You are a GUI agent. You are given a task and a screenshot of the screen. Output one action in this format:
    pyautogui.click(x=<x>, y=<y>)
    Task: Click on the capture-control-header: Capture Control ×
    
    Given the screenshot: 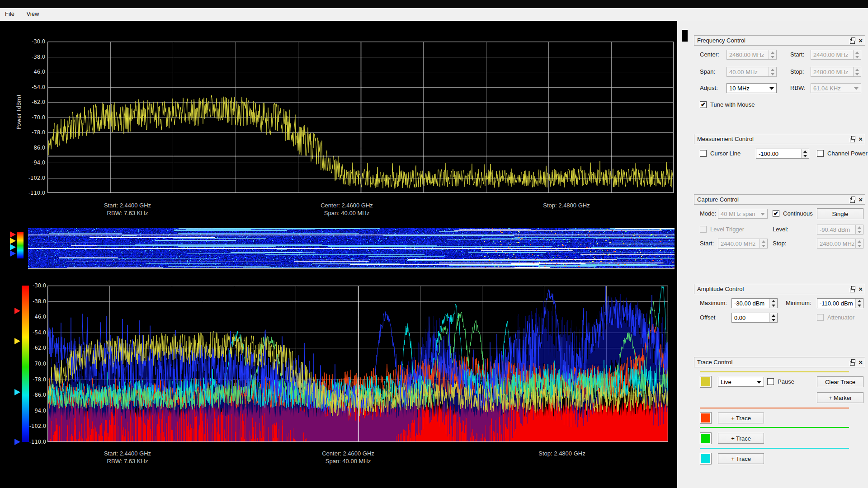 What is the action you would take?
    pyautogui.click(x=779, y=200)
    